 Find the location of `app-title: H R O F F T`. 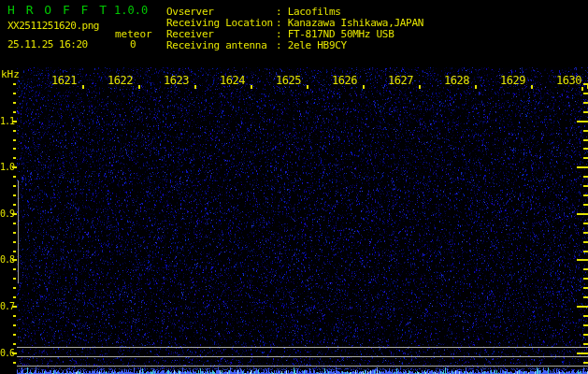

app-title: H R O F F T is located at coordinates (58, 9).